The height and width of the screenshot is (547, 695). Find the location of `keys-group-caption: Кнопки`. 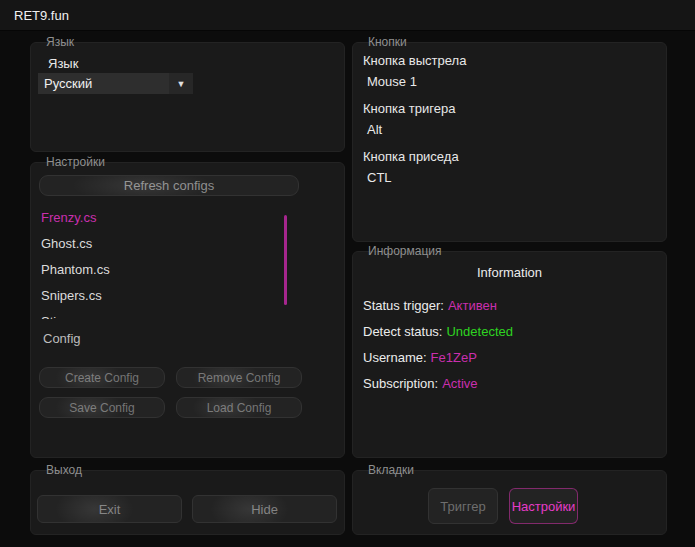

keys-group-caption: Кнопки is located at coordinates (388, 42).